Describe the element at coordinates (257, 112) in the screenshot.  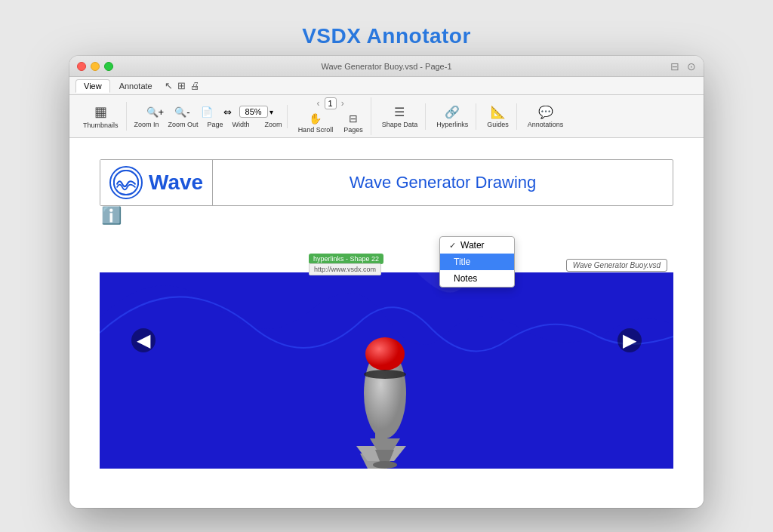
I see `zoom-control: 85% ▾` at that location.